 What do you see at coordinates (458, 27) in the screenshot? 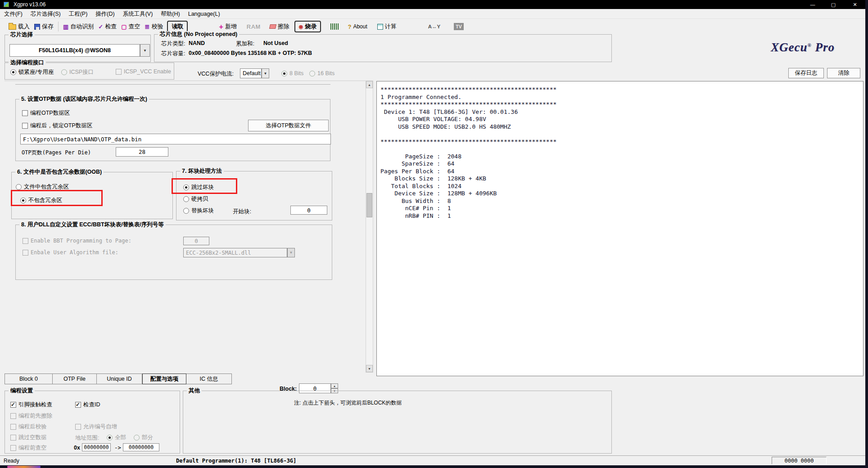
I see `tv-button: TV` at bounding box center [458, 27].